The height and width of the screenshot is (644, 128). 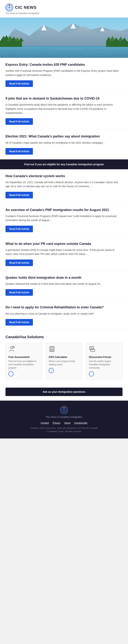 What do you see at coordinates (19, 152) in the screenshot?
I see `read-article-3-button: Read Full Article` at bounding box center [19, 152].